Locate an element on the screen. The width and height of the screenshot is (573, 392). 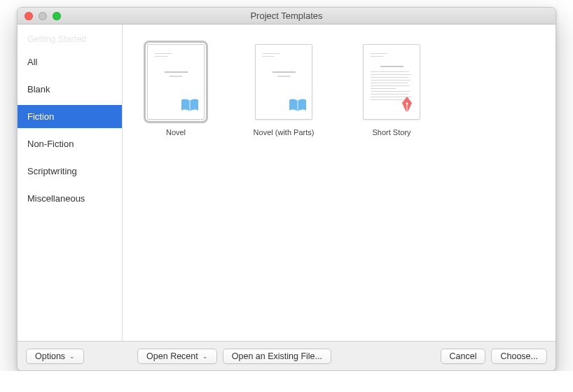
button-label: Open an Existing File... is located at coordinates (277, 356).